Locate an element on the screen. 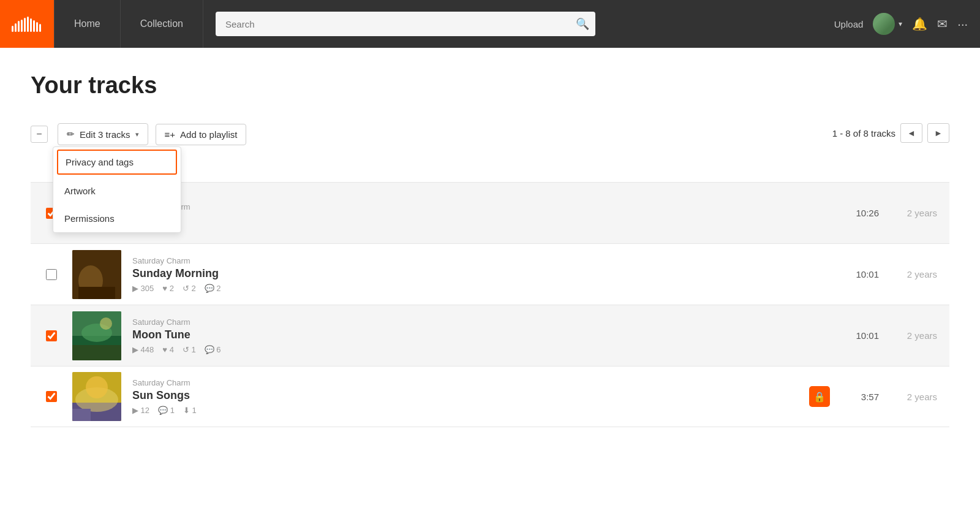 Image resolution: width=980 pixels, height=505 pixels. toolbar: − ✏ Edit 3 tracks ▾ ≡+ Add to playlist P… is located at coordinates (490, 134).